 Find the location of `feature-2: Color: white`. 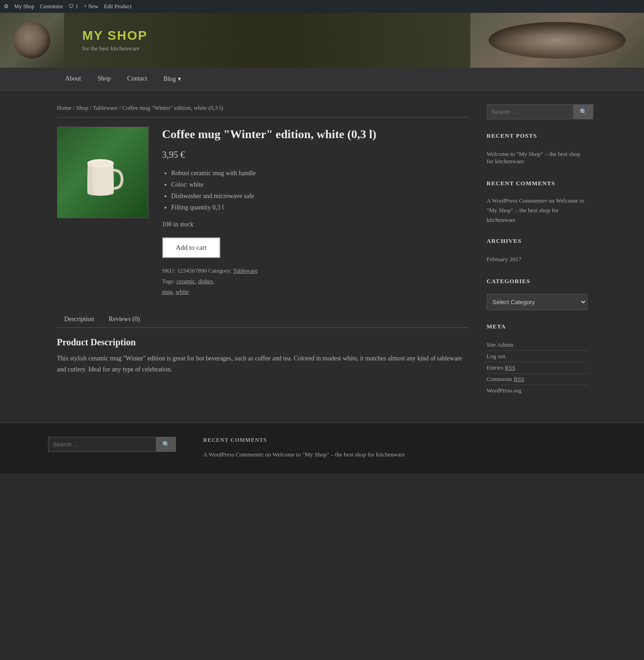

feature-2: Color: white is located at coordinates (320, 185).